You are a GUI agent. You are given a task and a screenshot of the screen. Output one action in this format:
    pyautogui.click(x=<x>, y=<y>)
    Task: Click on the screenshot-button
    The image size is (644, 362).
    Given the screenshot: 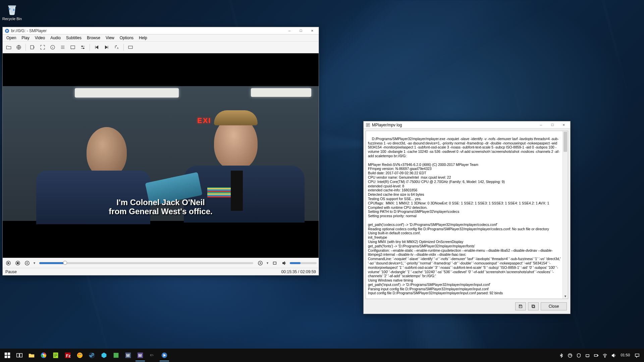 What is the action you would take?
    pyautogui.click(x=73, y=47)
    